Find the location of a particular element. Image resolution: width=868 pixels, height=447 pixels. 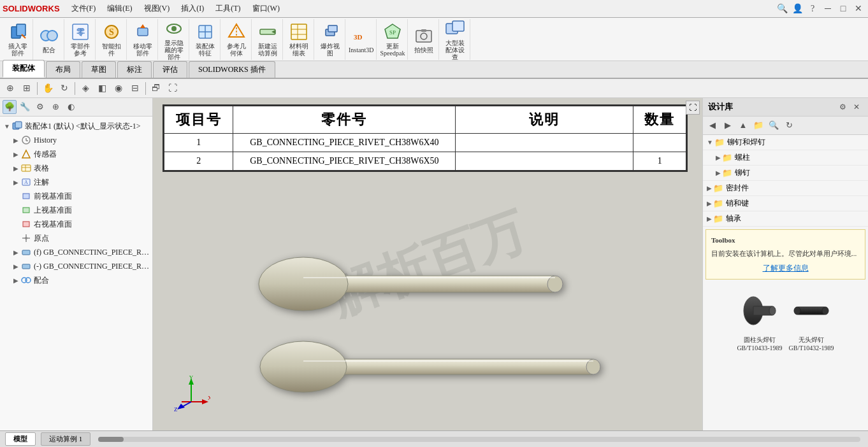

toolbar-snapshot: 拍快照 is located at coordinates (424, 39).